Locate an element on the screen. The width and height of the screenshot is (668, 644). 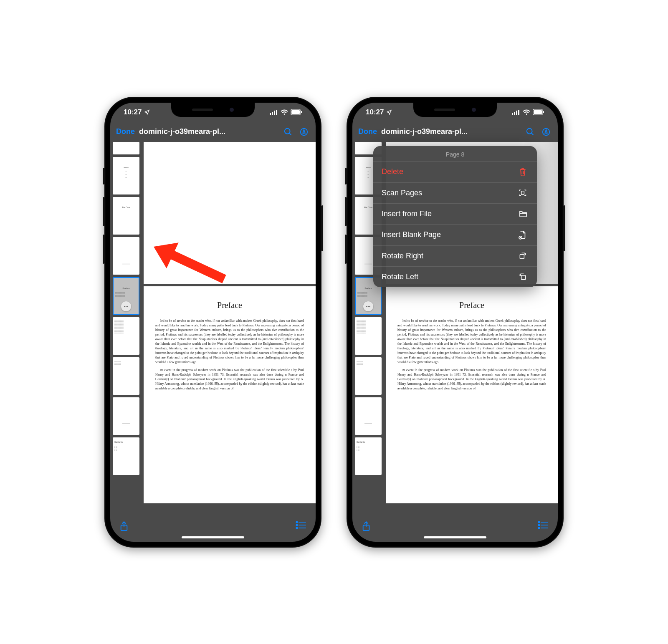
folder-icon is located at coordinates (524, 214).